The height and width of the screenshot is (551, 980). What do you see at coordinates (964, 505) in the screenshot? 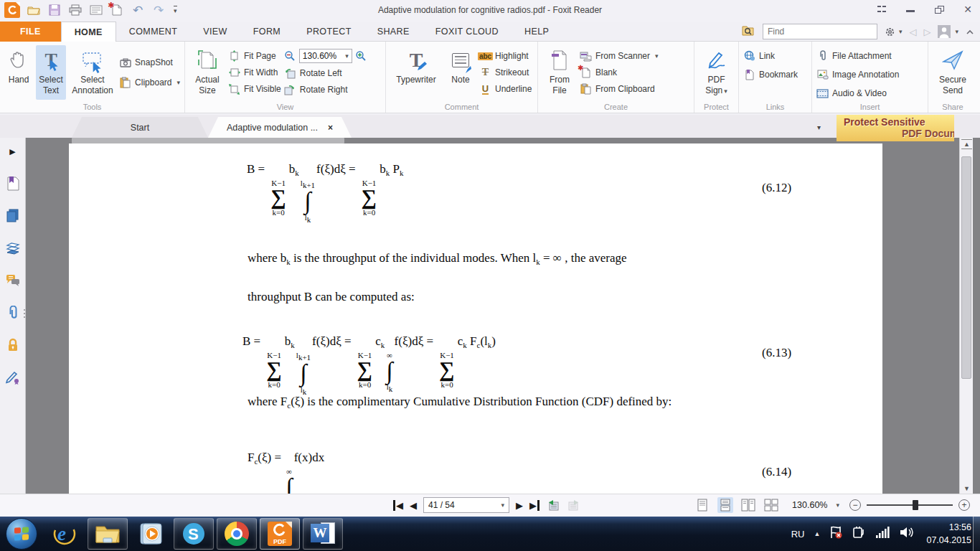
I see `zoom-in-button: +` at bounding box center [964, 505].